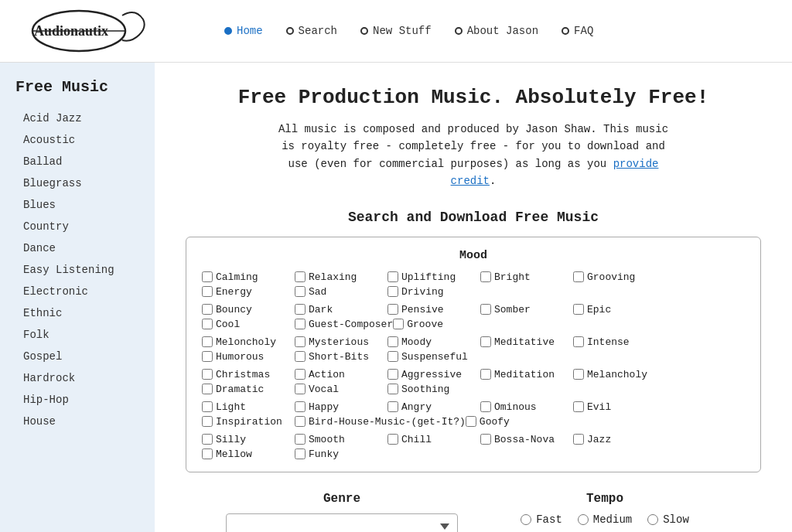 Image resolution: width=792 pixels, height=532 pixels. Describe the element at coordinates (77, 205) in the screenshot. I see `sidebar-item-blues: Blues` at that location.